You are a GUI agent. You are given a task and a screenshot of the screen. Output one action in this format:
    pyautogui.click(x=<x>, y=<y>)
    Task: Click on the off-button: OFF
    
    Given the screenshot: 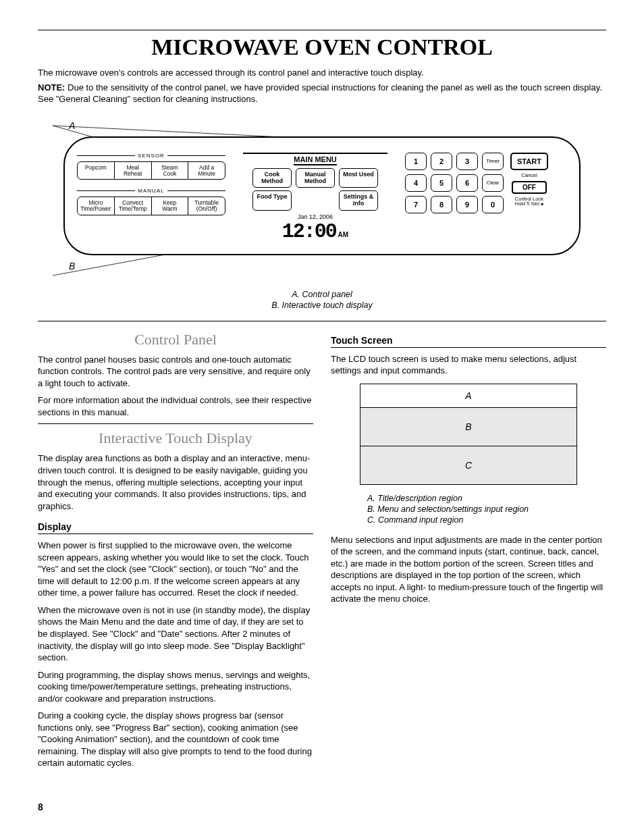 What is the action you would take?
    pyautogui.click(x=529, y=188)
    